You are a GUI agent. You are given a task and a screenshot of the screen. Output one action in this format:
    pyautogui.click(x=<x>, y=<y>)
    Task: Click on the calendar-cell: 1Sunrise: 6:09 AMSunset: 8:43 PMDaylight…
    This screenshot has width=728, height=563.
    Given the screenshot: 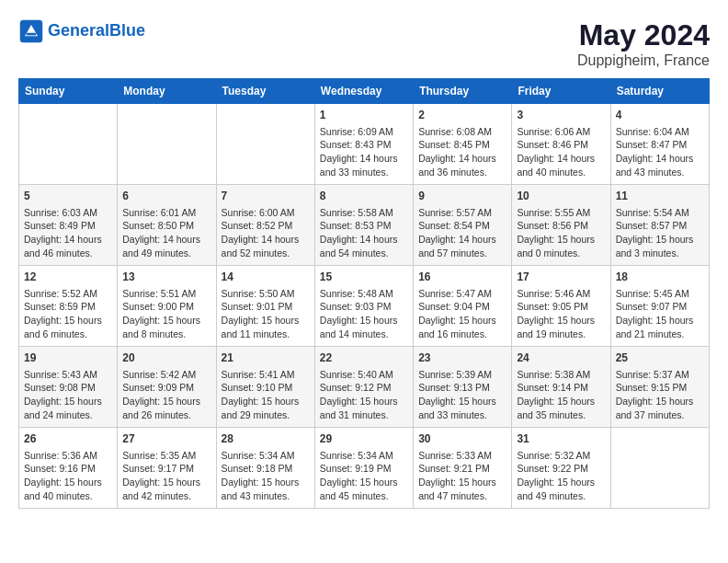 What is the action you would take?
    pyautogui.click(x=364, y=144)
    